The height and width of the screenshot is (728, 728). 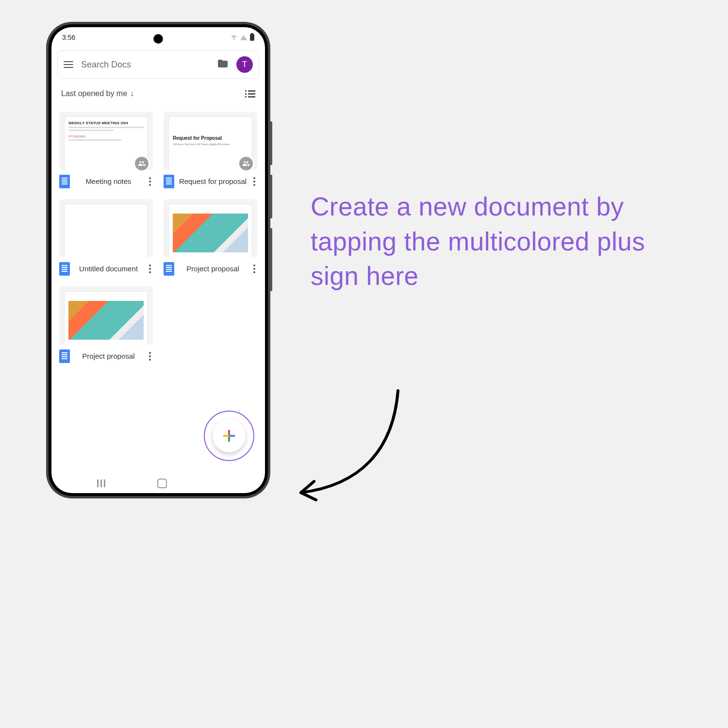 I want to click on fab-highlight-ring, so click(x=229, y=436).